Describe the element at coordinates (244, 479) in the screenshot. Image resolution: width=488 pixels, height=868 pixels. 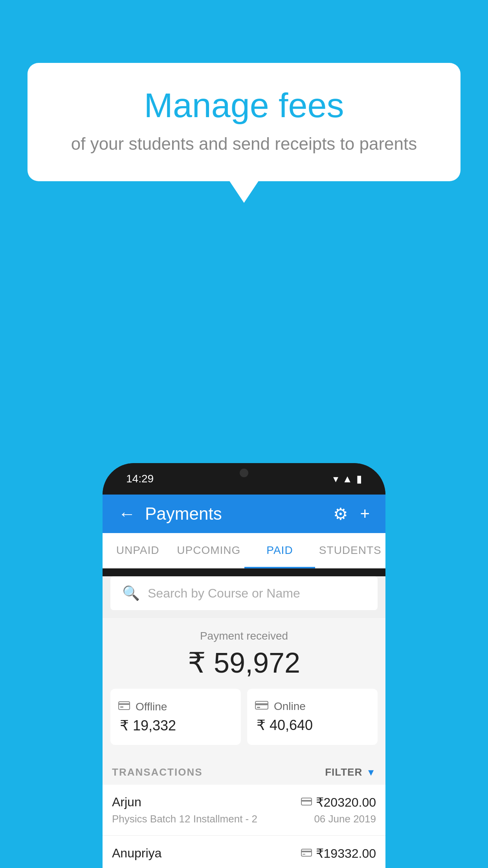
I see `phone-top-bar: 14:29 ▾ ▲ ▮` at that location.